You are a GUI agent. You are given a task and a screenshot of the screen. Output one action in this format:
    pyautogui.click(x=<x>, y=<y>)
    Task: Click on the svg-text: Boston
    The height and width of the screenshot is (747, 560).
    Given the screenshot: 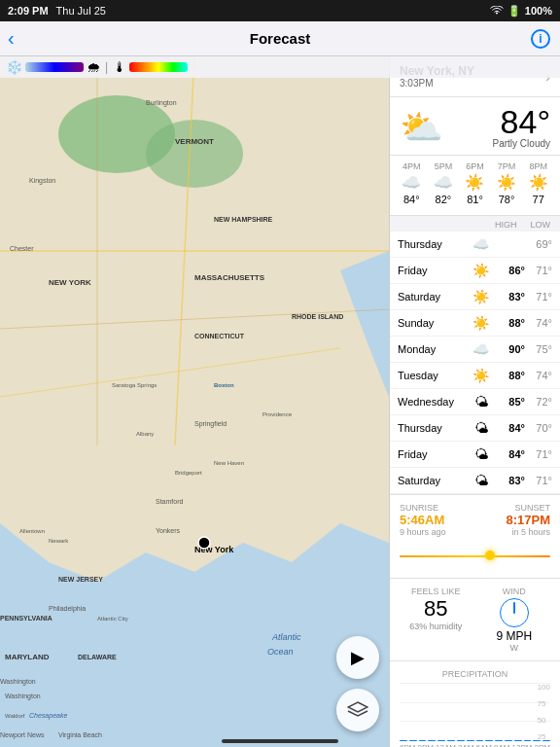 What is the action you would take?
    pyautogui.click(x=224, y=385)
    